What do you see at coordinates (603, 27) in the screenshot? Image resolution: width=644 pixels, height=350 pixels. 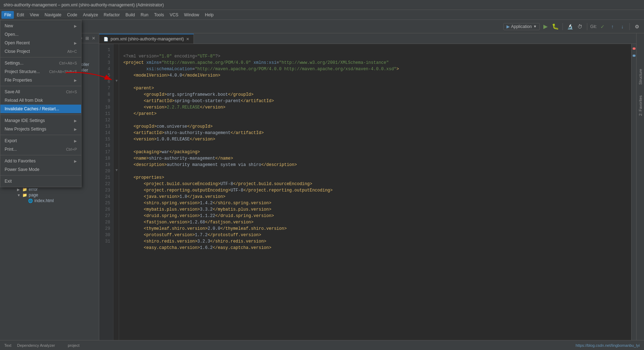 I see `git-commit-btn: ✓` at bounding box center [603, 27].